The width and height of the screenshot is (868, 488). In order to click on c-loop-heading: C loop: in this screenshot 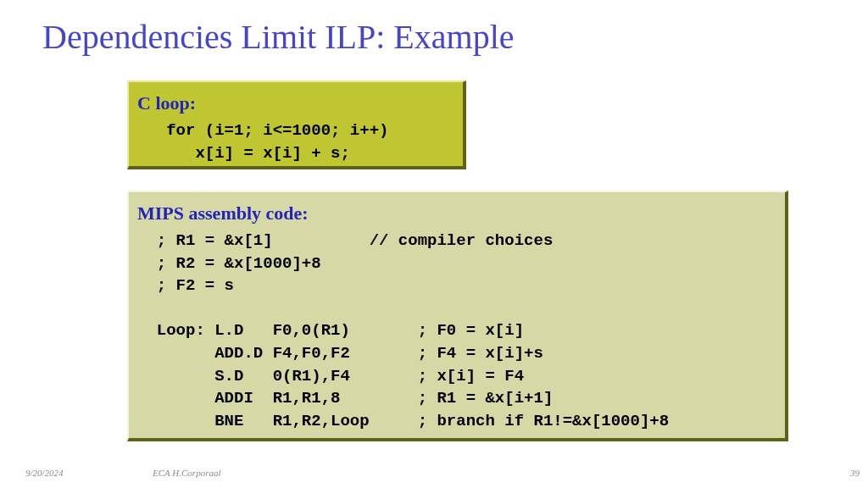, I will do `click(296, 103)`.